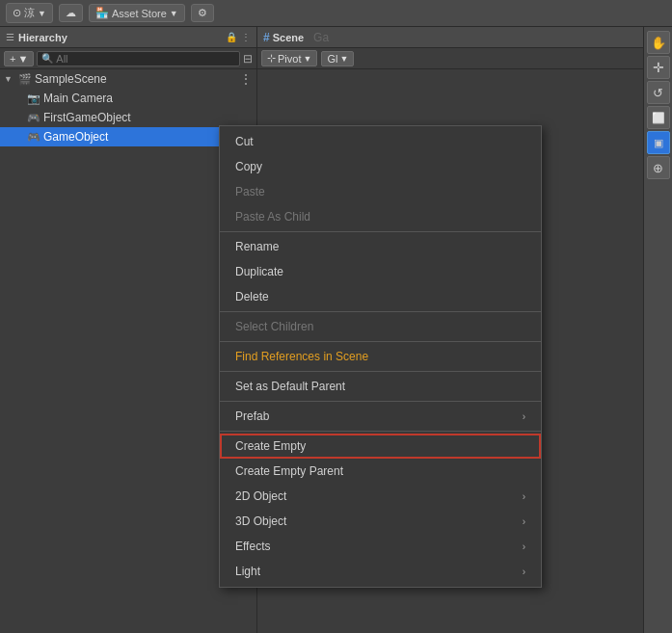 The image size is (672, 633). Describe the element at coordinates (10, 79) in the screenshot. I see `scene-arrow: ▼` at that location.